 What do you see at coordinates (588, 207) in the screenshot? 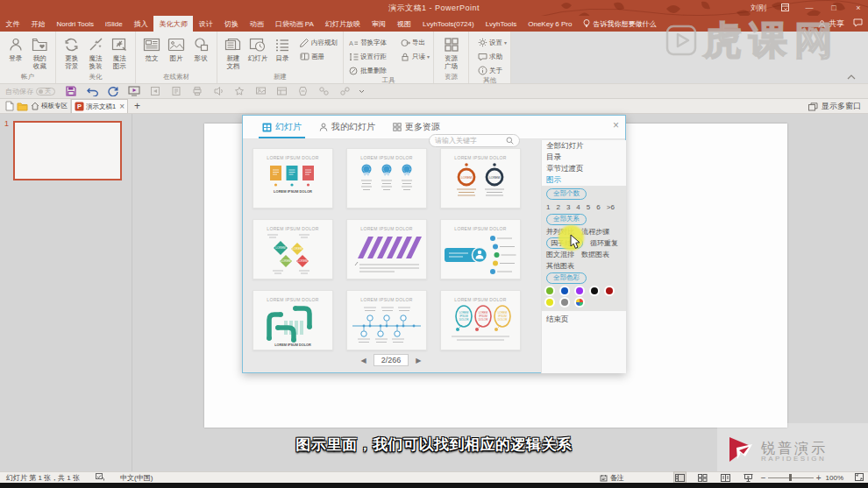
I see `filter-count-5: 5` at bounding box center [588, 207].